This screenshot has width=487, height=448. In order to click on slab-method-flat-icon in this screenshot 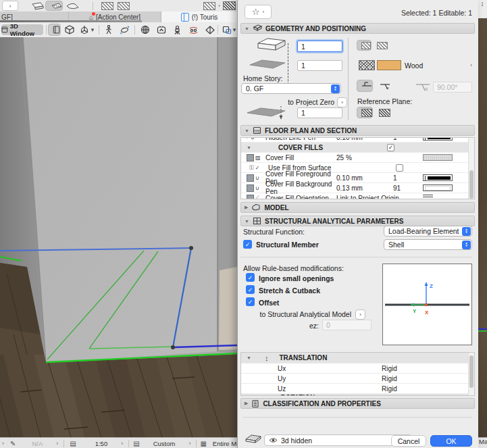, I will do `click(36, 5)`.